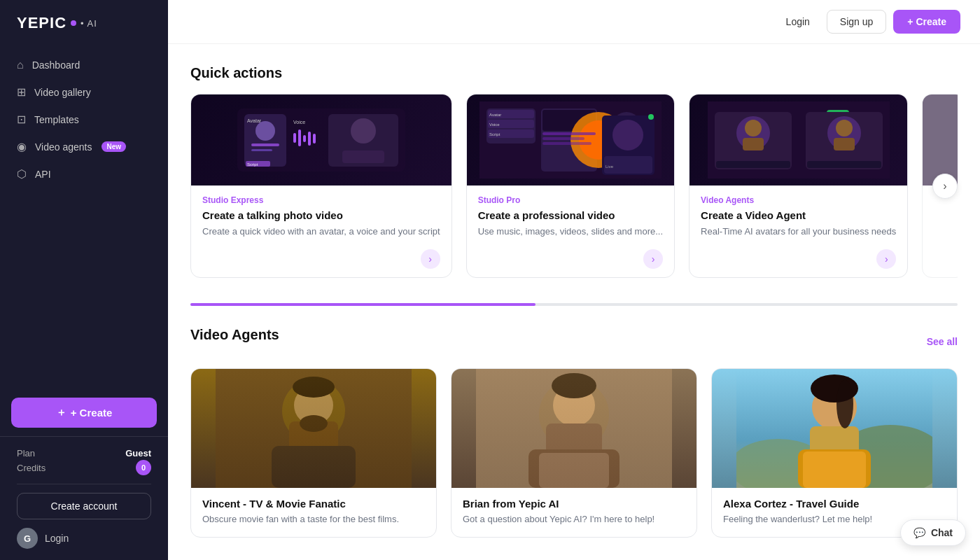 Image resolution: width=980 pixels, height=560 pixels. What do you see at coordinates (321, 216) in the screenshot?
I see `card-title-express: Create a talking photo video` at bounding box center [321, 216].